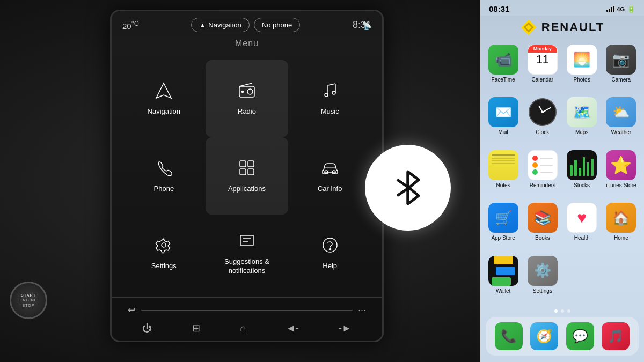 Image resolution: width=644 pixels, height=362 pixels. What do you see at coordinates (621, 120) in the screenshot?
I see `app-weather: ⛅ Weather` at bounding box center [621, 120].